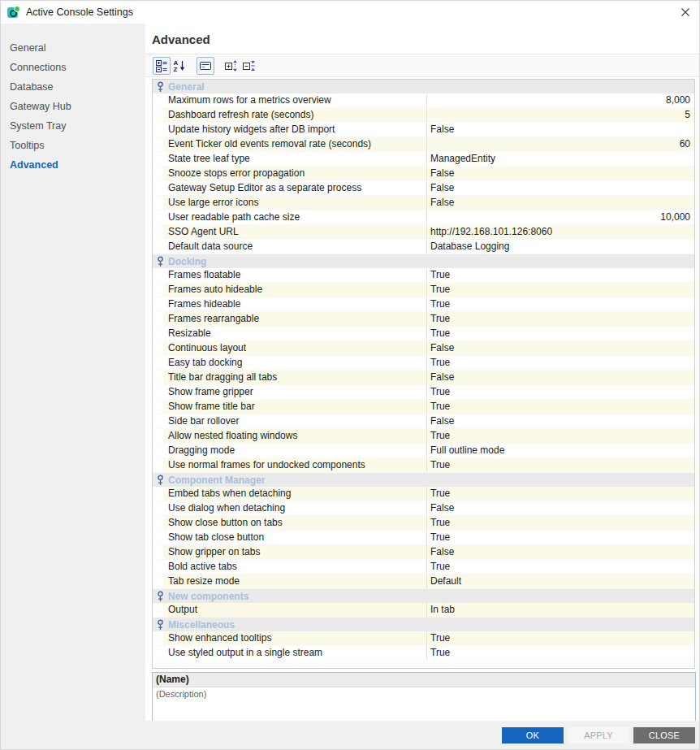  I want to click on property-label: Frames rearrangable, so click(295, 319).